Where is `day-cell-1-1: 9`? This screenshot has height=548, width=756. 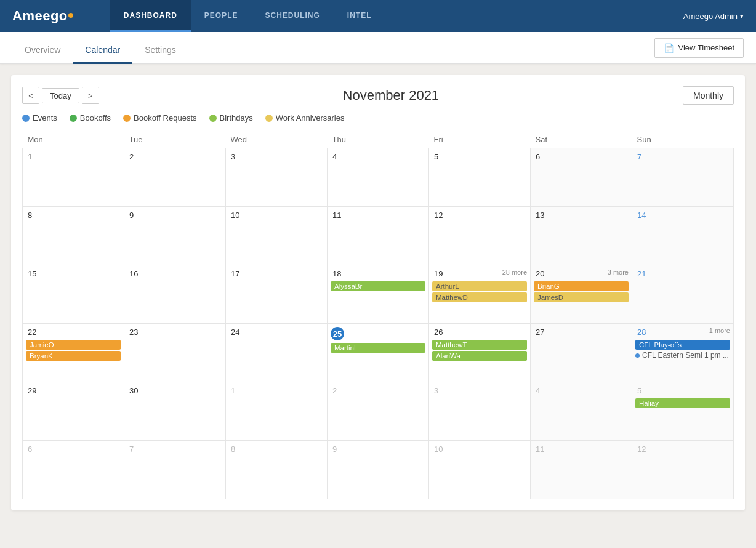
day-cell-1-1: 9 is located at coordinates (175, 236).